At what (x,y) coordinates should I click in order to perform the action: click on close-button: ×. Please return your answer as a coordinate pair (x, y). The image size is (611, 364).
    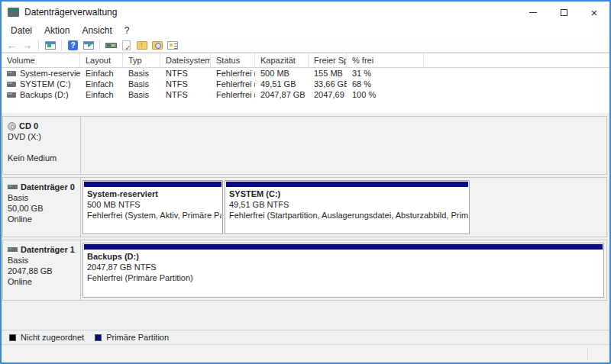
    Looking at the image, I should click on (594, 12).